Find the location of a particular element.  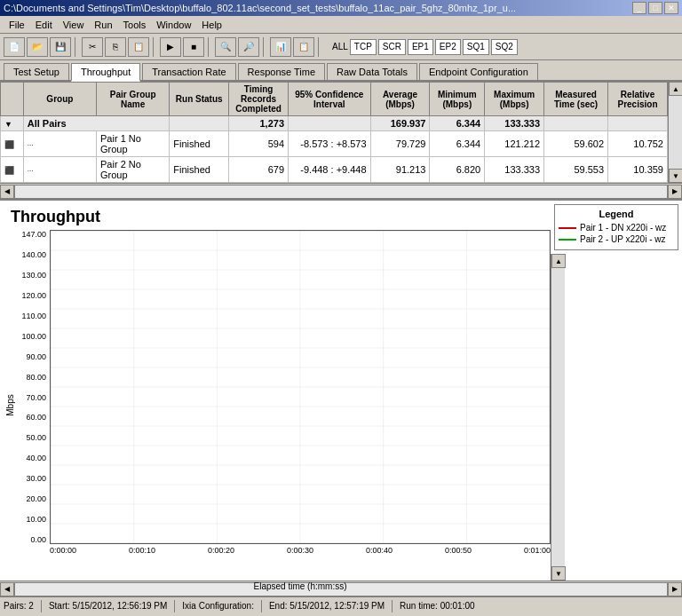

paste-button: 📋 is located at coordinates (139, 47).